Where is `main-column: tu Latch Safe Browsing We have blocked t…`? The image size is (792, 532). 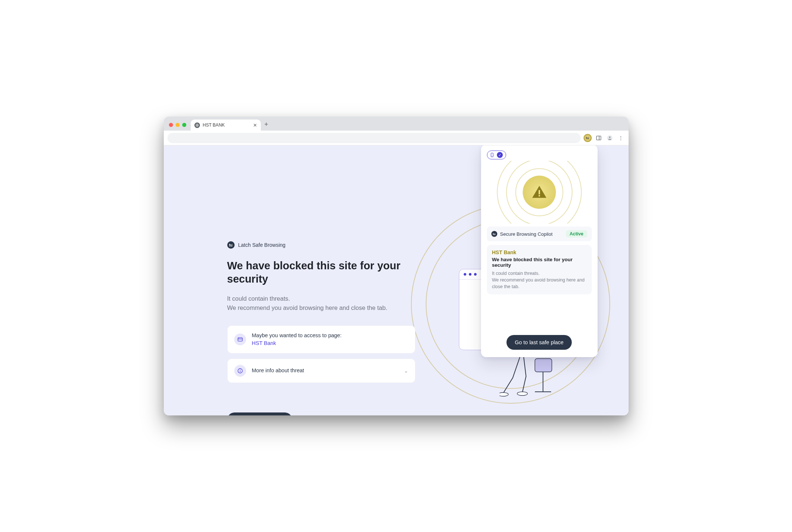 main-column: tu Latch Safe Browsing We have blocked t… is located at coordinates (321, 328).